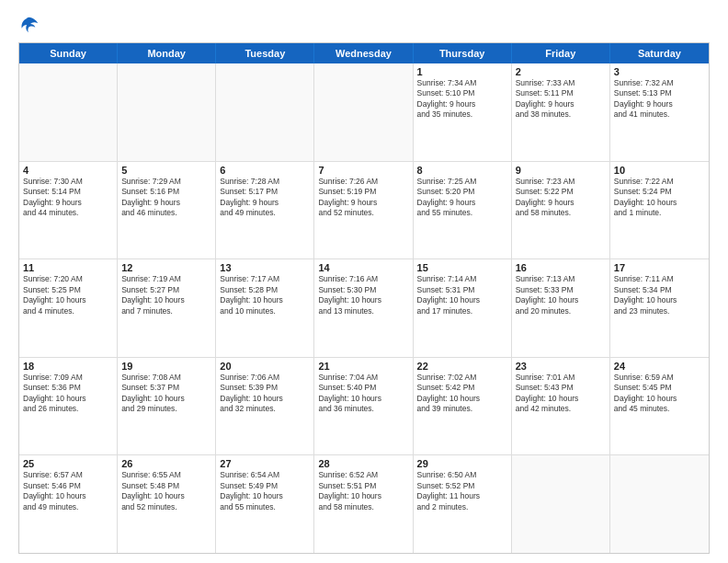 The height and width of the screenshot is (563, 728). I want to click on header-cell-friday: Friday, so click(561, 53).